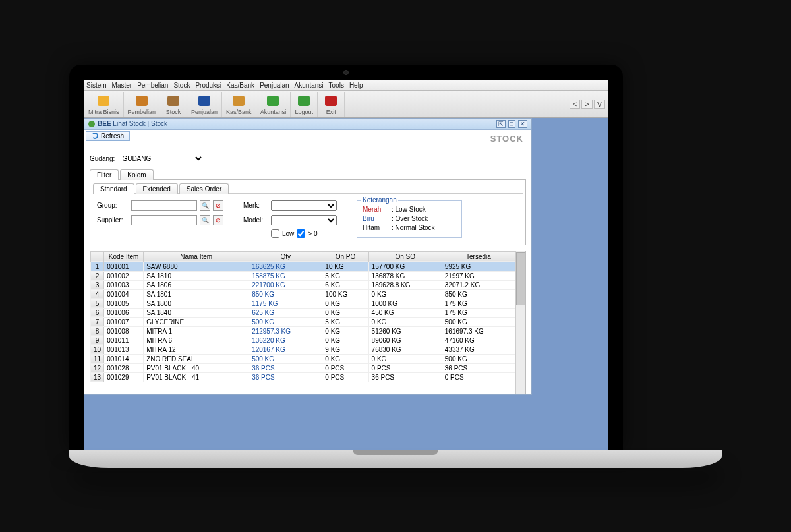  I want to click on gt0-label: > 0, so click(312, 233).